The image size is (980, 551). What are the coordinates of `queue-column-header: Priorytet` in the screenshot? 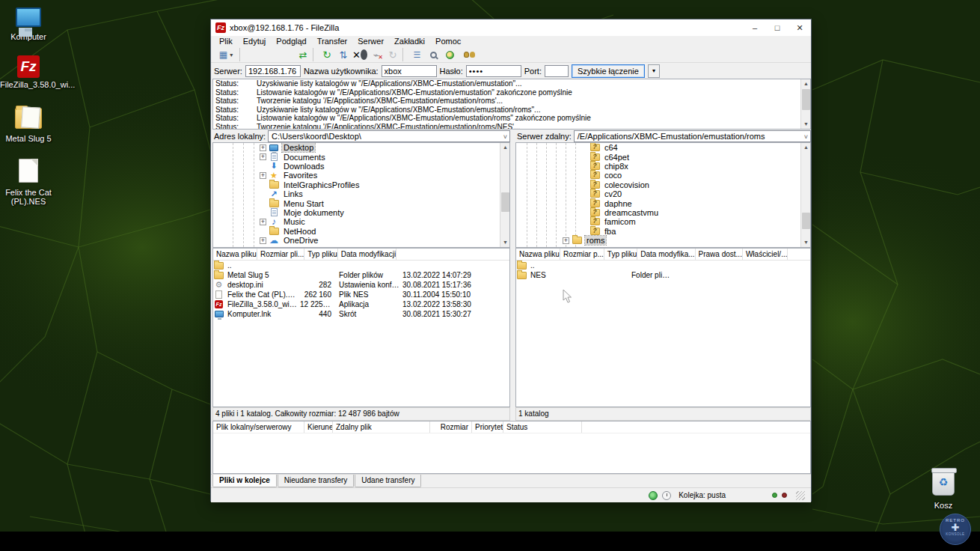 It's located at (488, 427).